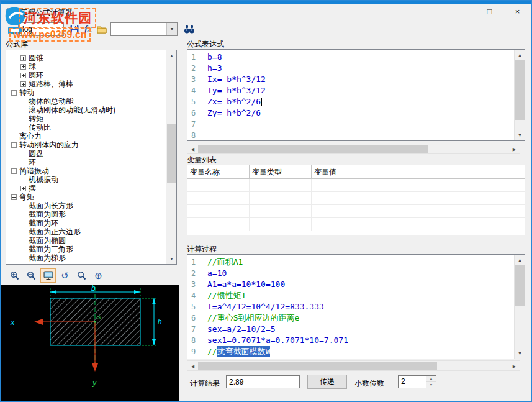 The width and height of the screenshot is (532, 402). What do you see at coordinates (351, 135) in the screenshot?
I see `editor-line: 8` at bounding box center [351, 135].